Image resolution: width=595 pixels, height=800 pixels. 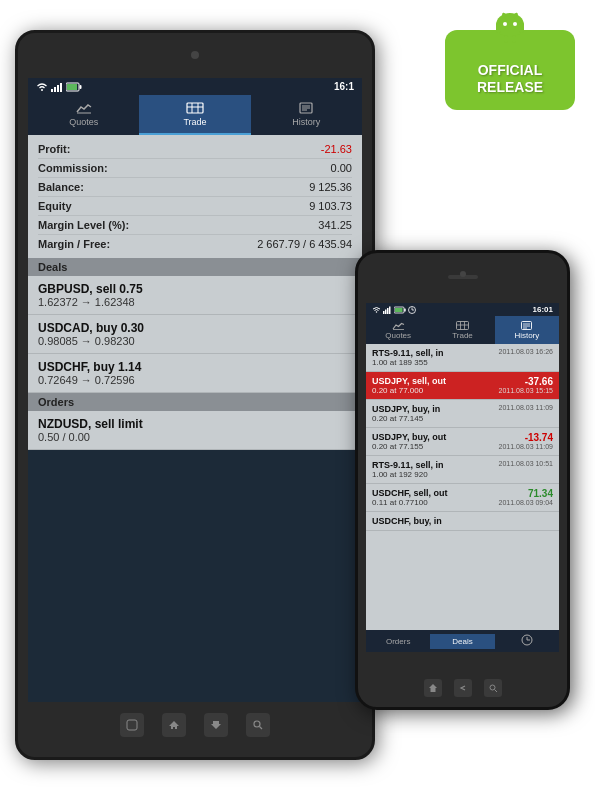 I want to click on phone-wifi-icon, so click(x=376, y=310).